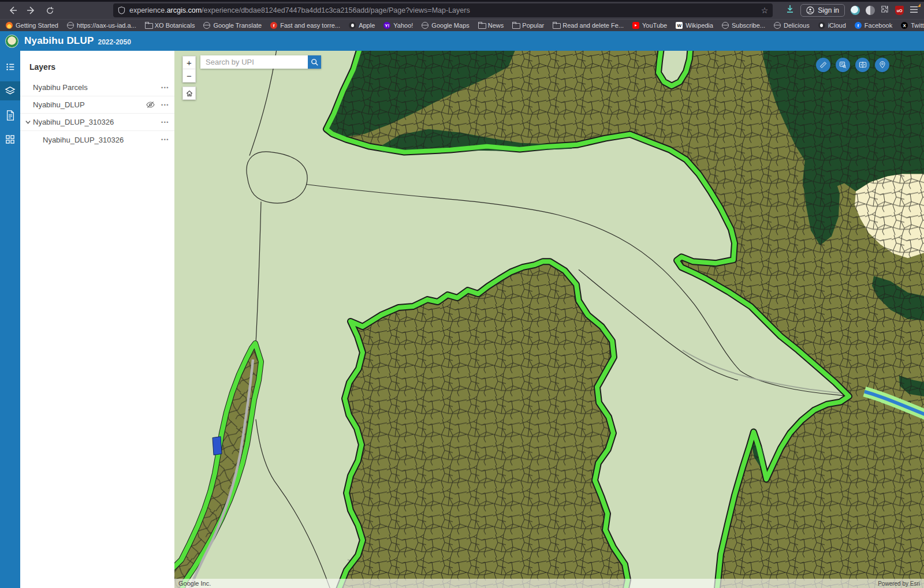  I want to click on attribution-esri: Powered by Esri, so click(899, 584).